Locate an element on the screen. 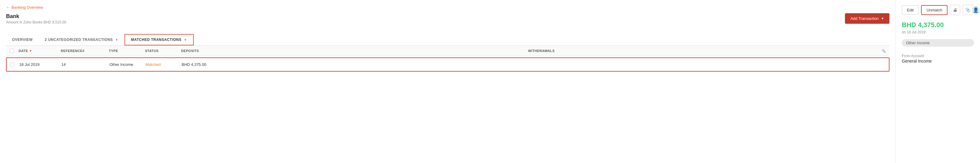  matched-dropdown-icon: ▼ is located at coordinates (185, 40).